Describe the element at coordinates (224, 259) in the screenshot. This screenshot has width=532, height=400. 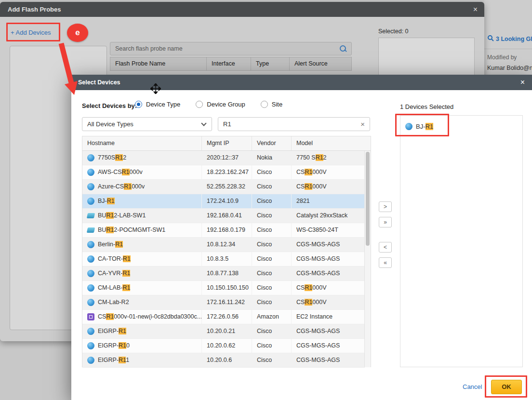
I see `table-row: CA-TOR-R110.8.3.5CiscoCGS-MGS-AGS` at that location.